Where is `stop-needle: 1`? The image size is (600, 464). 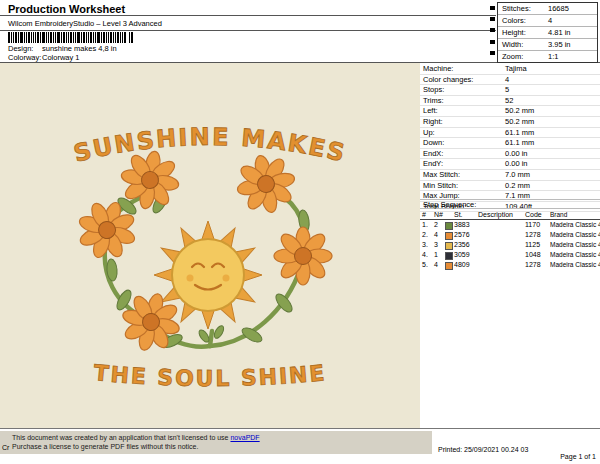 stop-needle: 1 is located at coordinates (440, 255).